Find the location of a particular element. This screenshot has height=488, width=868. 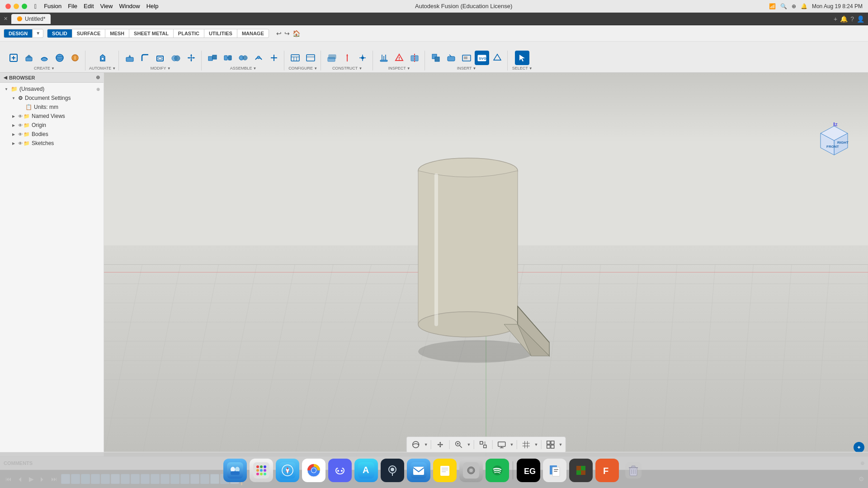

vp-display-dropdown: ▼ is located at coordinates (512, 445).